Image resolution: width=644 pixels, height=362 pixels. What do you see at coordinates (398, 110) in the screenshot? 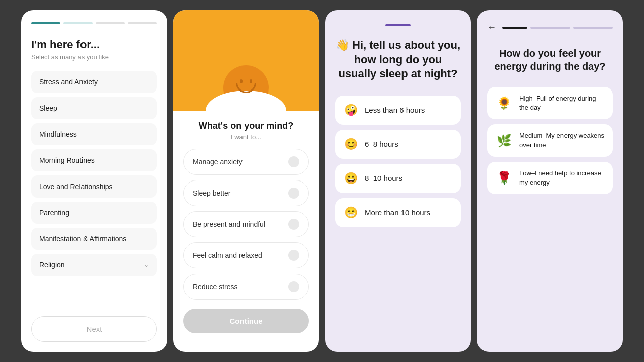
I see `sleep-option-less6: 🤪 Less than 6 hours` at bounding box center [398, 110].